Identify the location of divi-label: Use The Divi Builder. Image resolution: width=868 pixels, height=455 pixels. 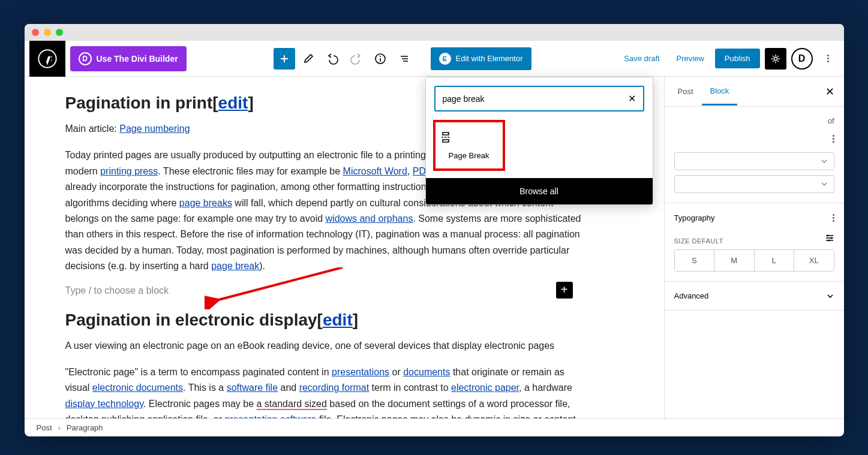
(137, 59).